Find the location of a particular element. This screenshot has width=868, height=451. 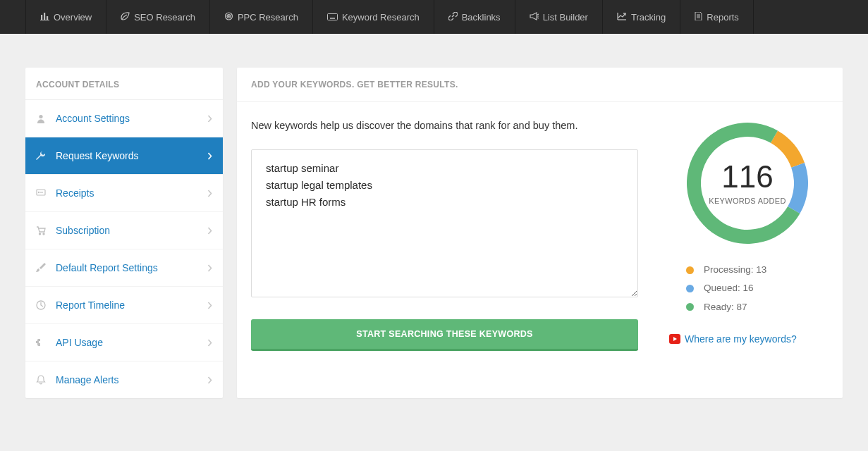

nav-list-builder: List Builder is located at coordinates (559, 17).